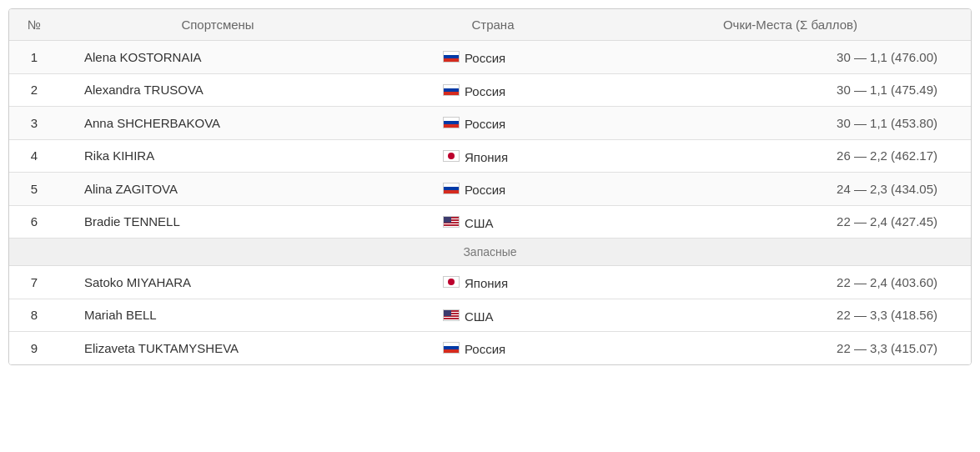 The height and width of the screenshot is (452, 980). I want to click on separator-label: Запасные, so click(490, 252).